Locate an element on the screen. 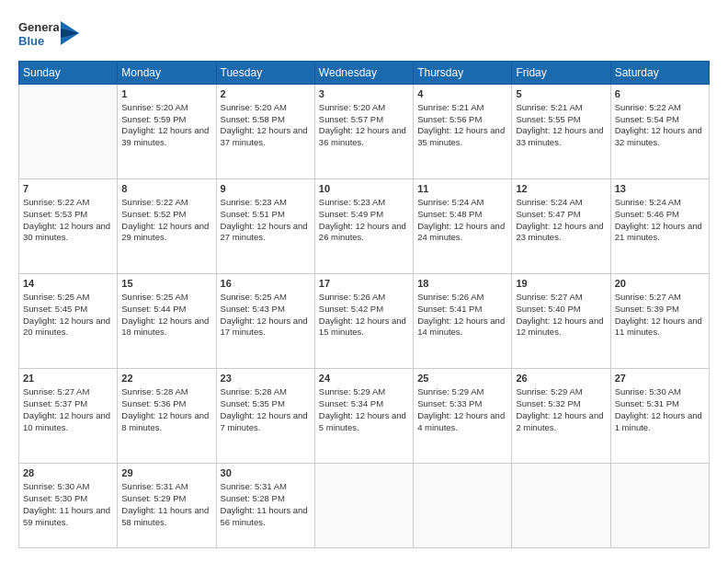 The image size is (728, 563). day-number: 23 is located at coordinates (266, 379).